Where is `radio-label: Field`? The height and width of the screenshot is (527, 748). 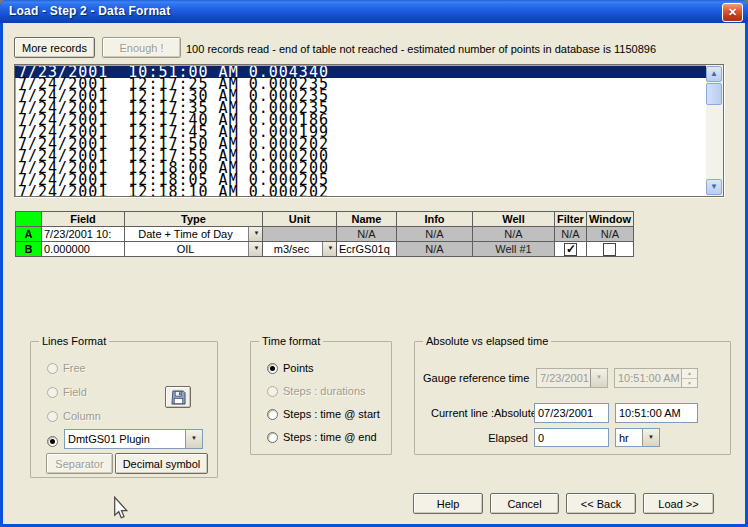
radio-label: Field is located at coordinates (75, 392).